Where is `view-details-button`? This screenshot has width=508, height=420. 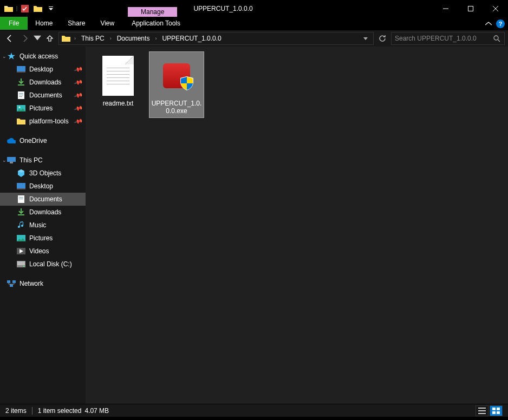
view-details-button is located at coordinates (482, 411).